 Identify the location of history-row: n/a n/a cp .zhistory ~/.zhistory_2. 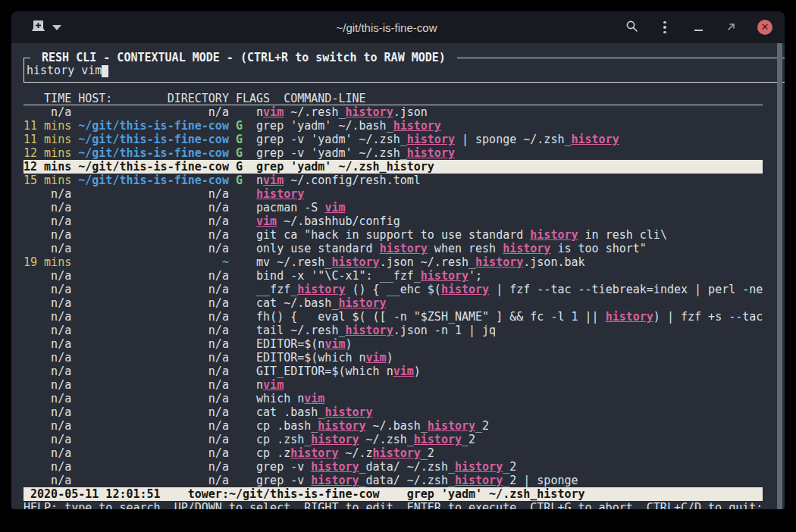
(393, 453).